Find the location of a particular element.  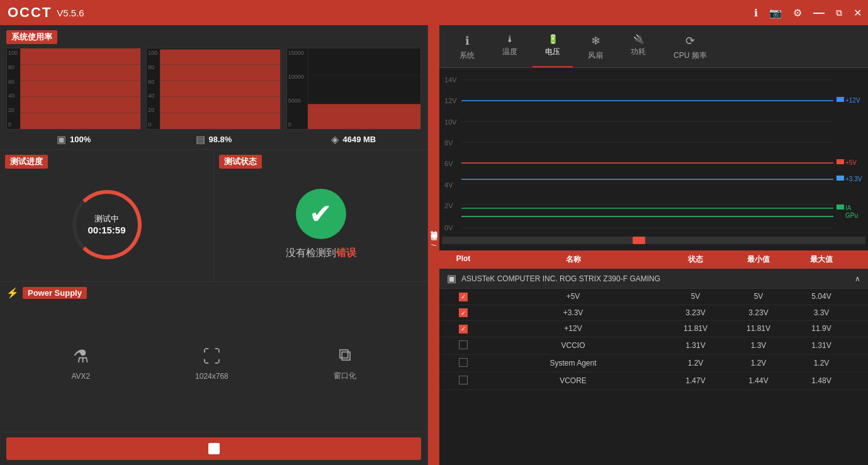

scroll-thumb is located at coordinates (639, 240).